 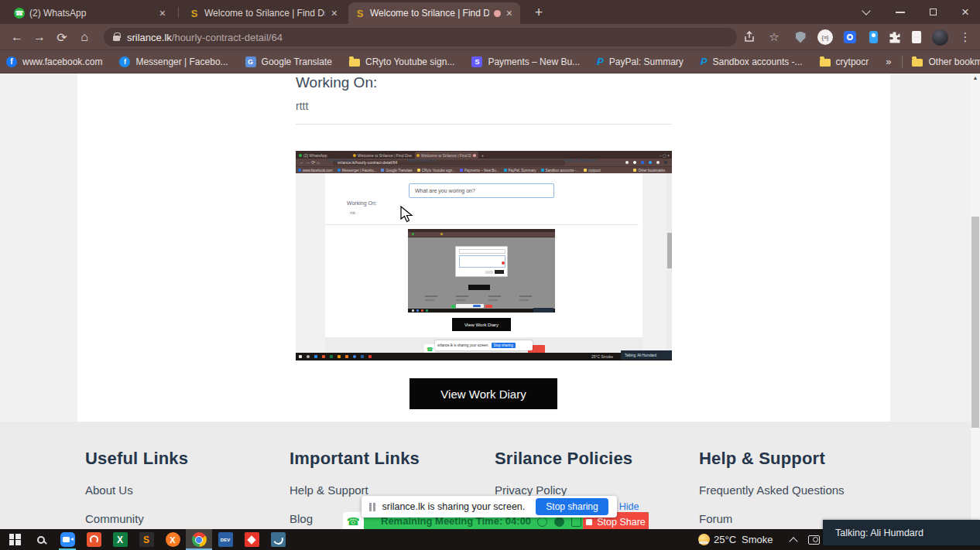 I want to click on bookmark-crytpocr: crytpocr, so click(x=845, y=62).